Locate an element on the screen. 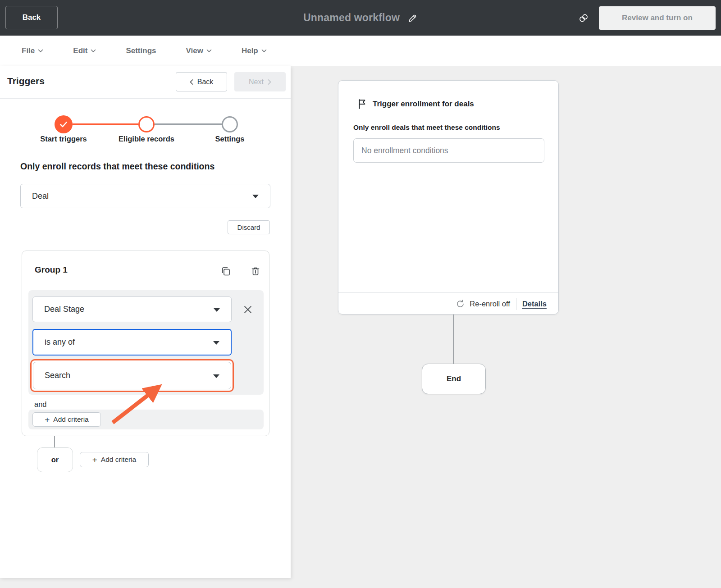 The height and width of the screenshot is (588, 721). trigger-card-subtitle: Only enroll deals that meet these condit… is located at coordinates (427, 128).